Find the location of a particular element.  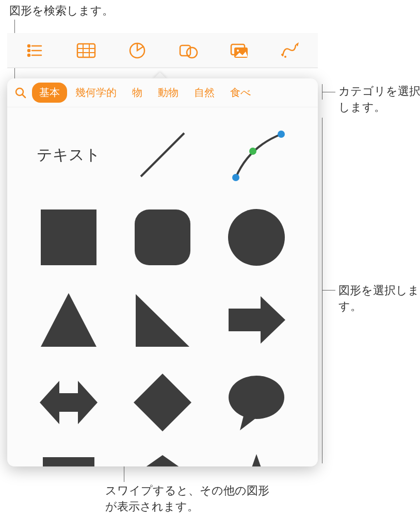

shape-banner is located at coordinates (69, 460).